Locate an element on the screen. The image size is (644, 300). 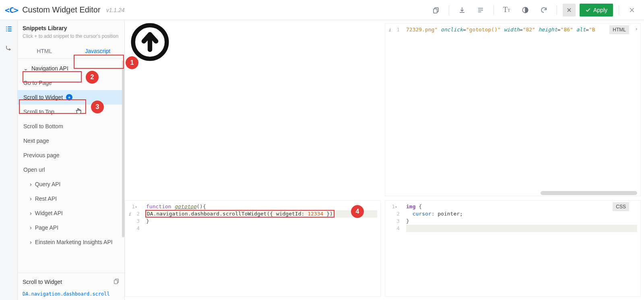
tab-html: HTML is located at coordinates (44, 51).